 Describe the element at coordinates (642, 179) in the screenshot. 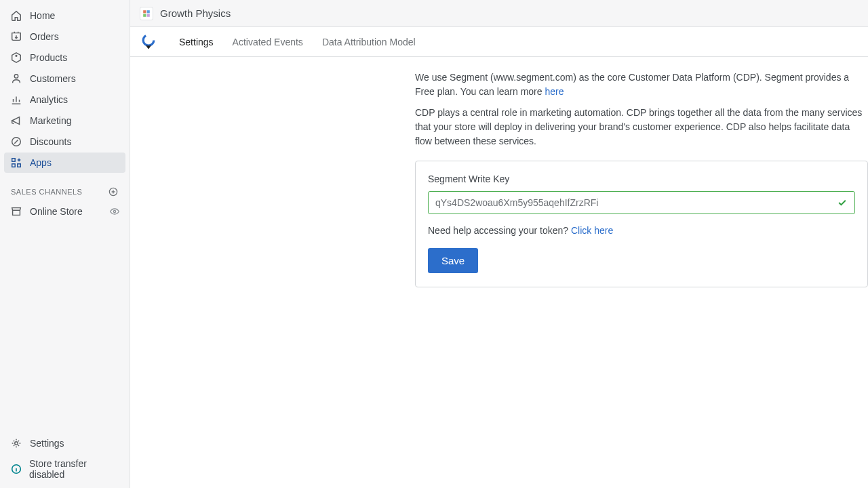

I see `segment-key-label: Segment Write Key` at that location.